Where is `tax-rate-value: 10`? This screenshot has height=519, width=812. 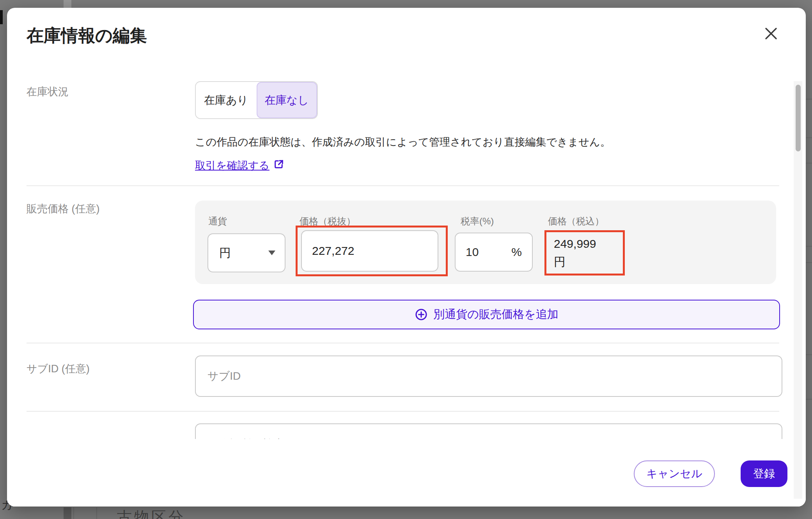 tax-rate-value: 10 is located at coordinates (472, 252).